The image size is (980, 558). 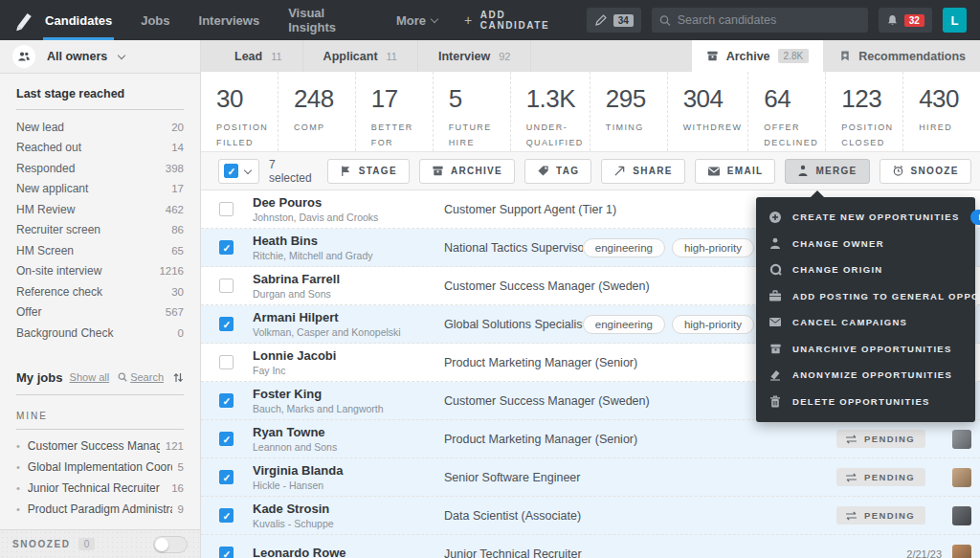 I want to click on tab-applicant: Applicant11, so click(x=361, y=56).